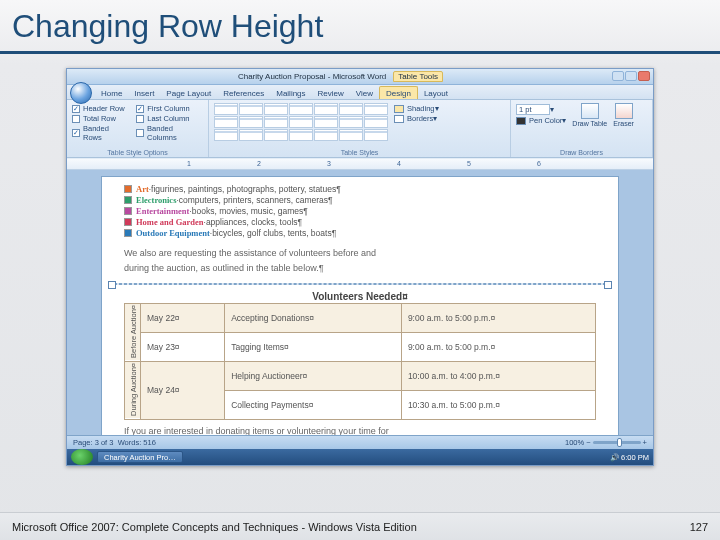  What do you see at coordinates (360, 27) in the screenshot?
I see `slide-title: Changing Row Height` at bounding box center [360, 27].